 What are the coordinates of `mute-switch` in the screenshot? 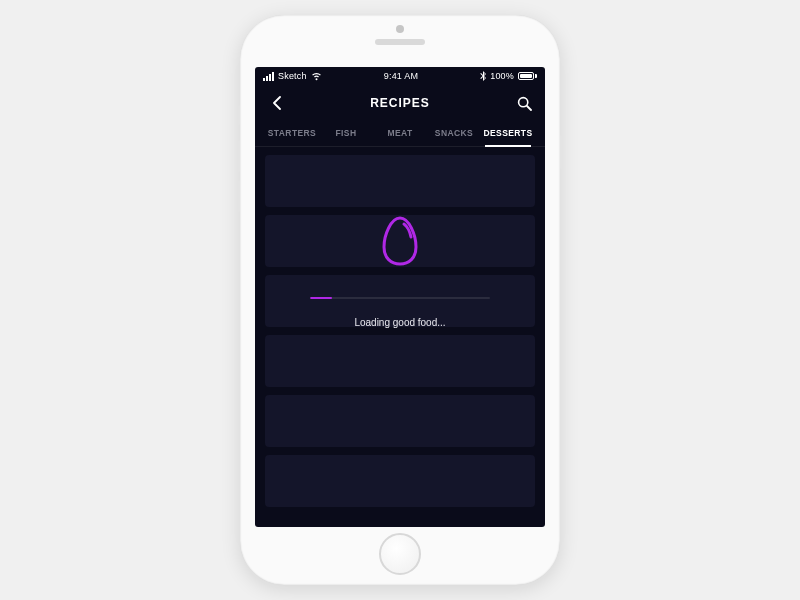 It's located at (238, 115).